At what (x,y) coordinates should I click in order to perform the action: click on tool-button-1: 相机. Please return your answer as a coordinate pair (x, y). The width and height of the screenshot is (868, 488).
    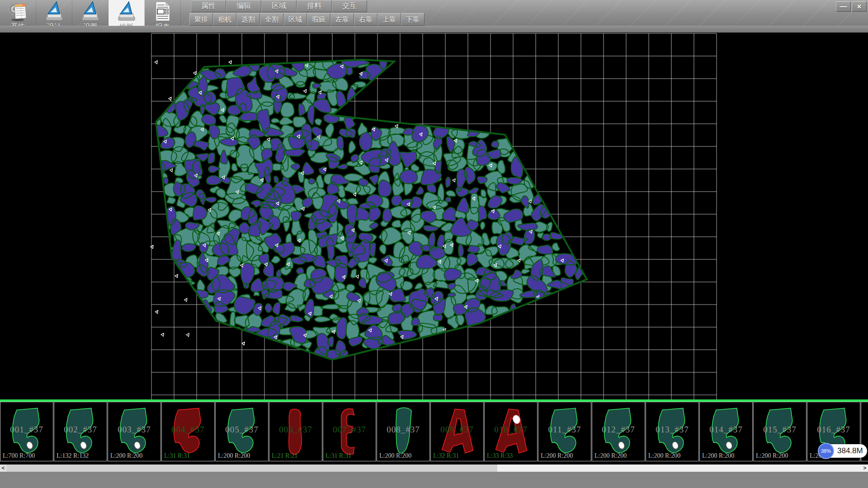
    Looking at the image, I should click on (225, 19).